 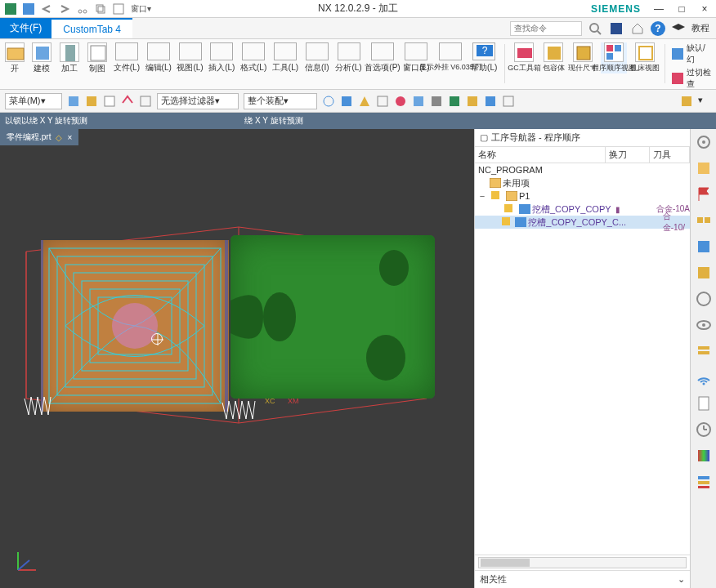 What do you see at coordinates (705, 101) in the screenshot?
I see `toolbar-icon-drop: ▾` at bounding box center [705, 101].